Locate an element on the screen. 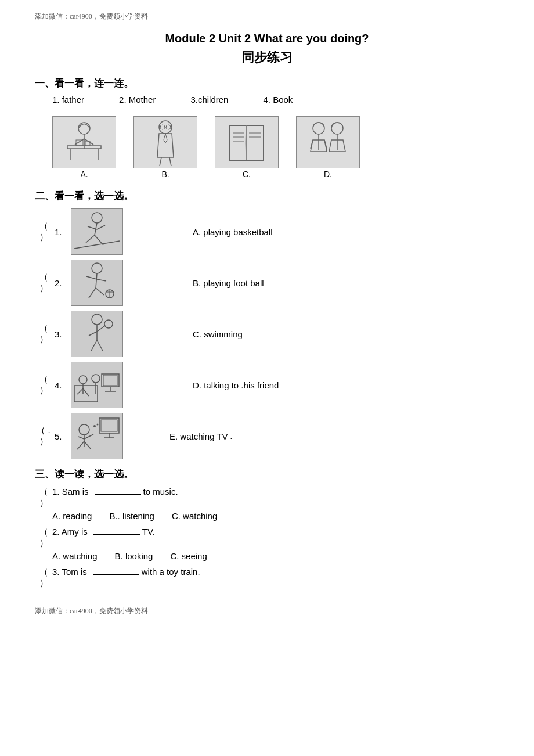 The image size is (534, 756). read-row-2: （ ） 2. Amy is TV. is located at coordinates (267, 538).